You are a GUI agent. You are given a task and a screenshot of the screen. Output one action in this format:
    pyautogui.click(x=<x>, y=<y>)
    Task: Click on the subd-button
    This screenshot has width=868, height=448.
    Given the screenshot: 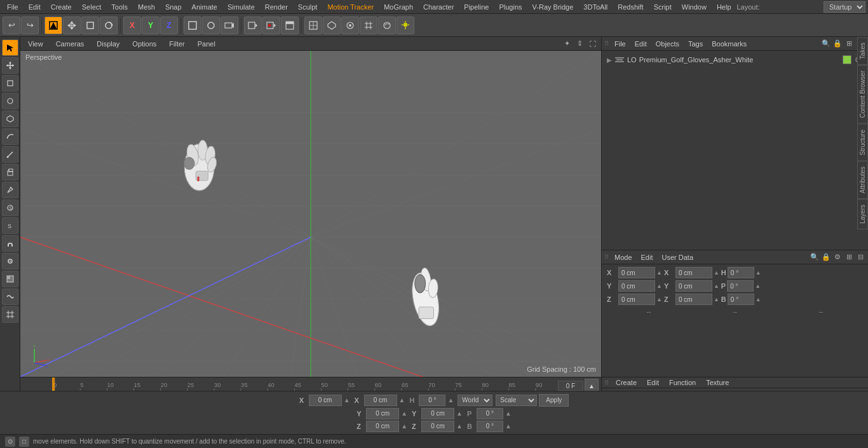 What is the action you would take?
    pyautogui.click(x=350, y=25)
    